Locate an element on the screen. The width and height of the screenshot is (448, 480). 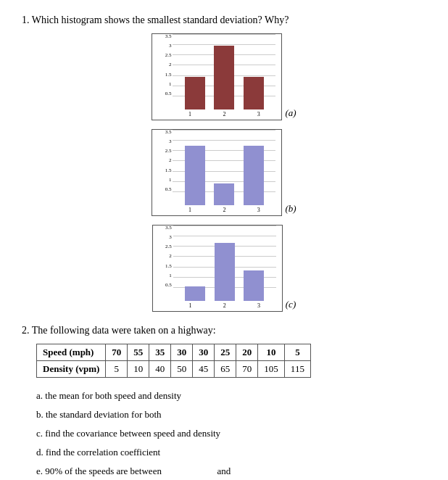
chart-c-wrapper: 3.5 3 2.5 2 1.5 1 0.5 is located at coordinates (224, 268).